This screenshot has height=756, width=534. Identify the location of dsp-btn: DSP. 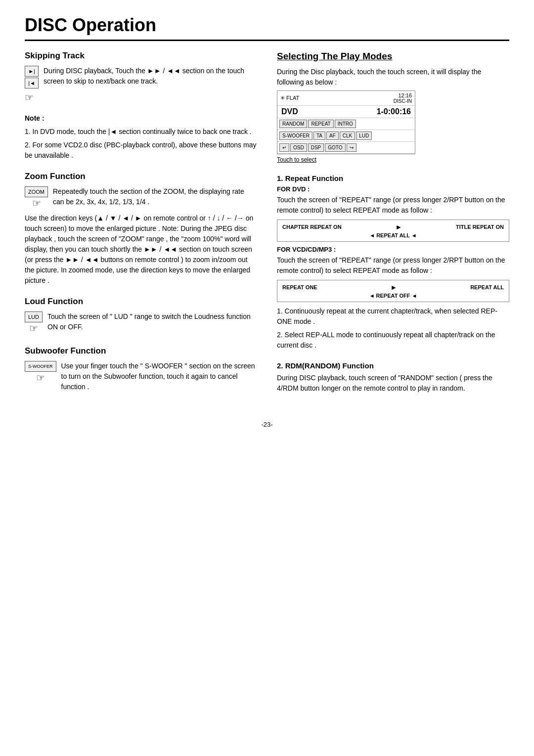
(316, 147).